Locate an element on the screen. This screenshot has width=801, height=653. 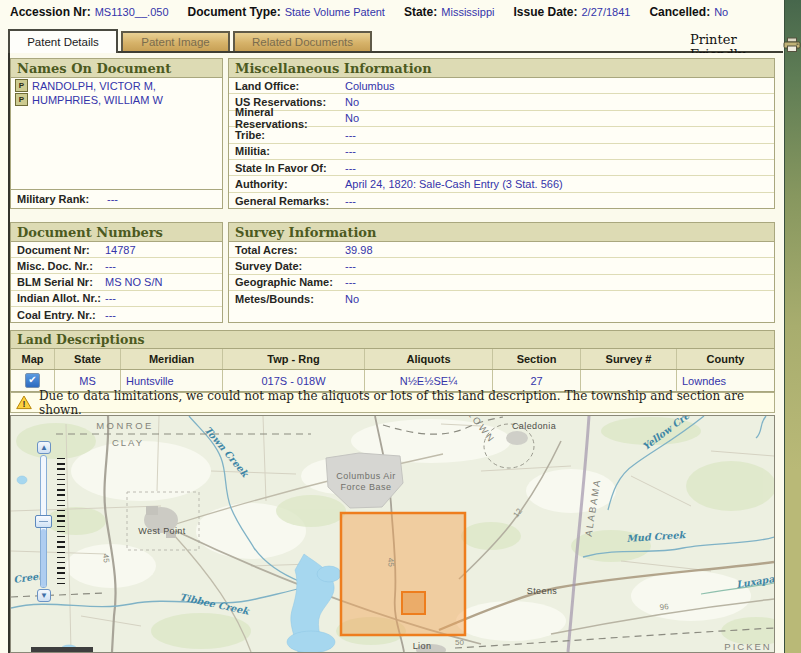
coal-entry-nr-row: Coal Entry. Nr.:--- is located at coordinates (116, 315).